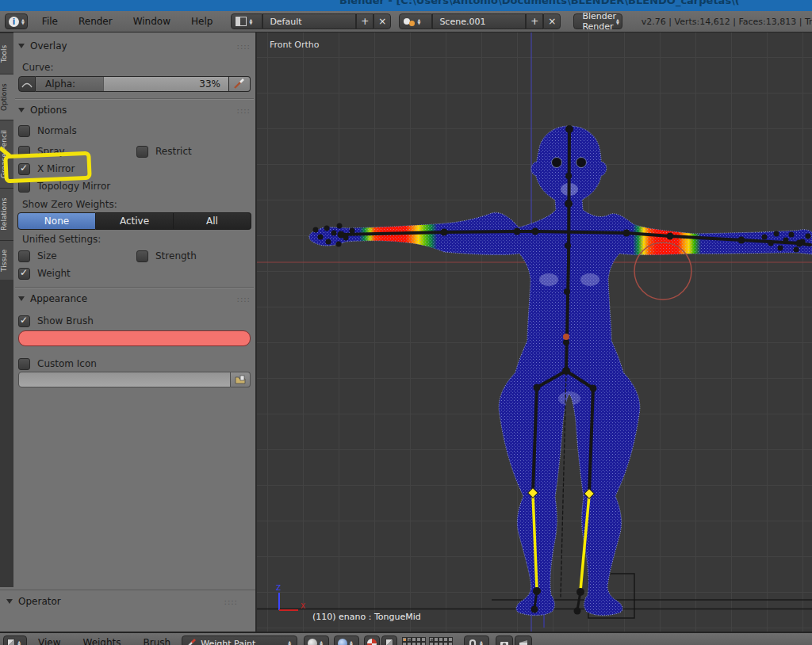 This screenshot has width=812, height=645. Describe the element at coordinates (135, 186) in the screenshot. I see `topology-mirror-row: ✓ Topology Mirror` at that location.